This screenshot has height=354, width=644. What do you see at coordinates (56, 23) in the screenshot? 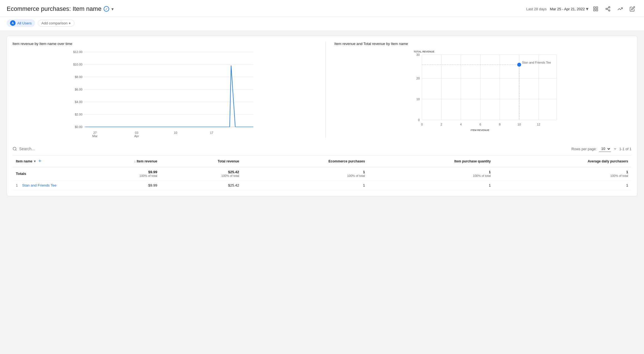
I see `add-comparison-button: Add comparison +` at bounding box center [56, 23].